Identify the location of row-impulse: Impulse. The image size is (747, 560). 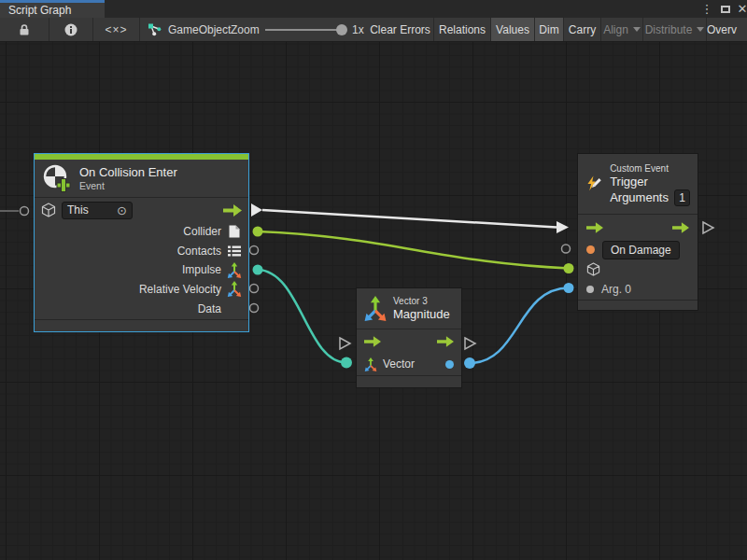
(142, 270).